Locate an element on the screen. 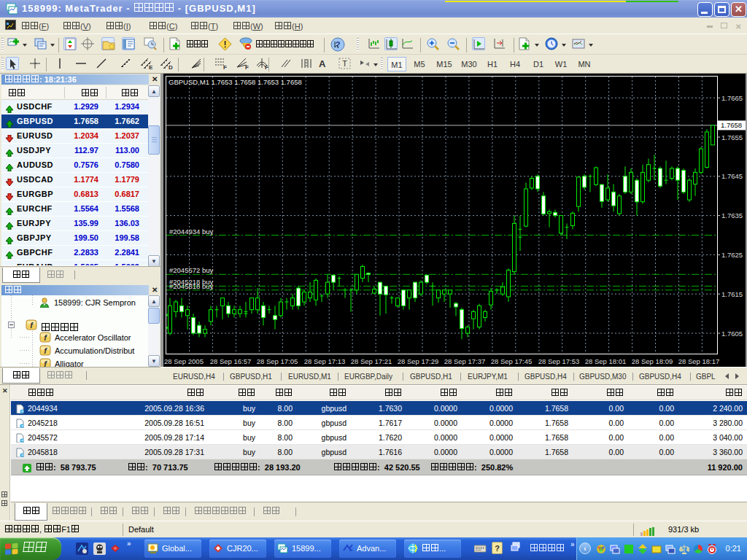 This screenshot has width=747, height=560. svg-text: 1.7658 is located at coordinates (731, 125).